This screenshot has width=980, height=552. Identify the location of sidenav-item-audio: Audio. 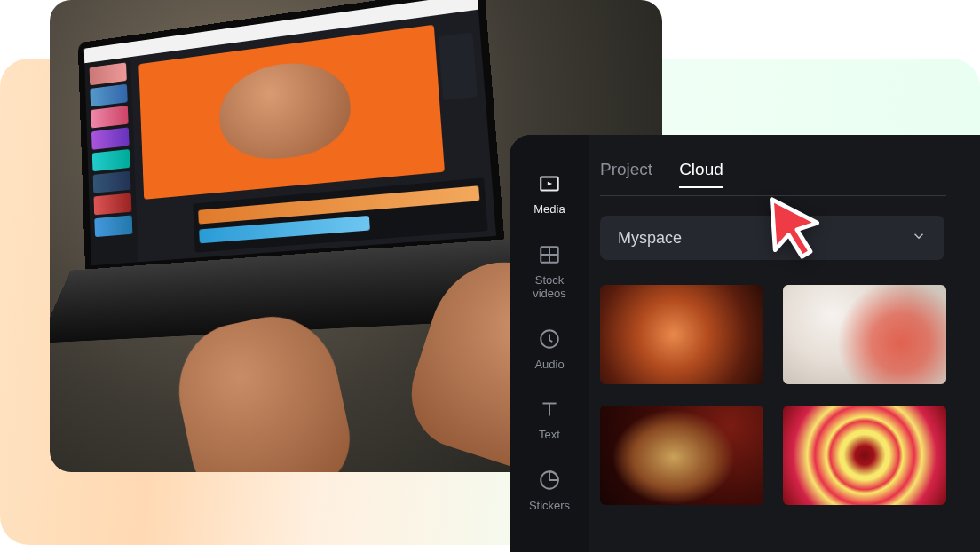
(549, 350).